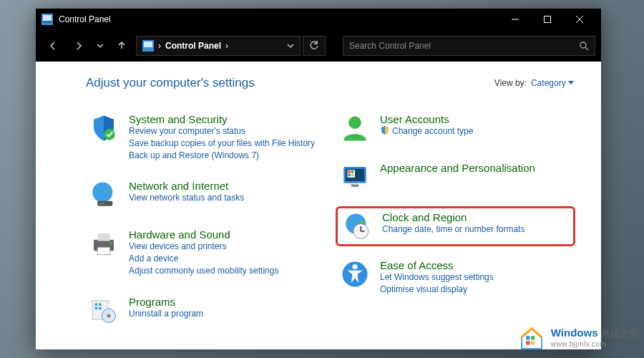  Describe the element at coordinates (53, 46) in the screenshot. I see `back-button` at that location.